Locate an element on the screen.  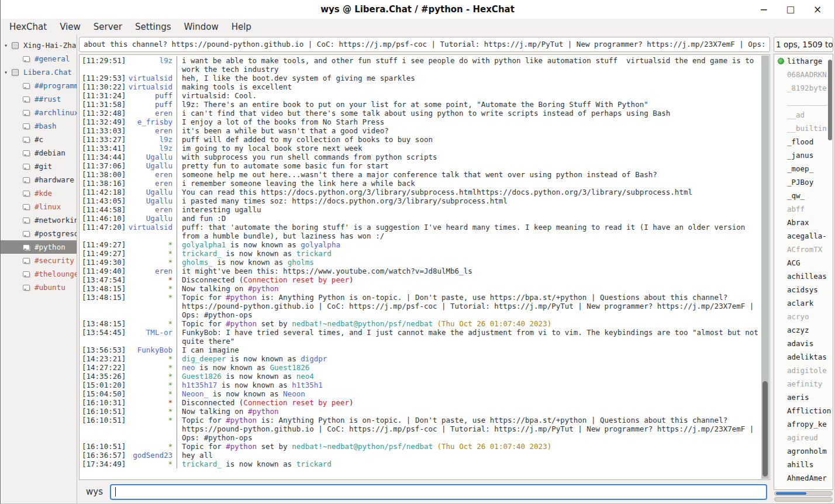
user-list-item: achilleas is located at coordinates (803, 276).